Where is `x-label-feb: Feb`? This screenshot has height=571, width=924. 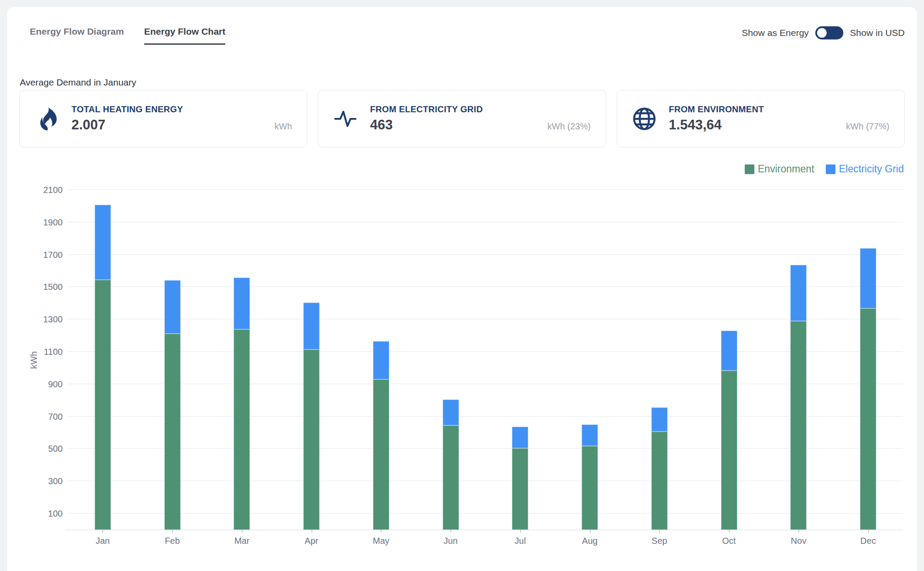
x-label-feb: Feb is located at coordinates (172, 541).